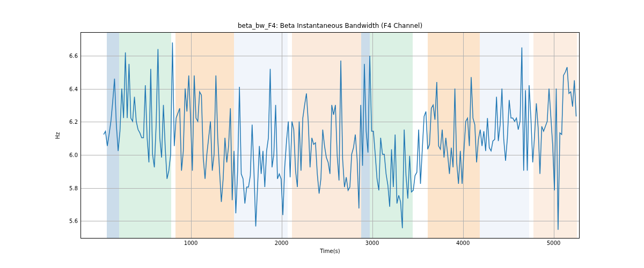 This screenshot has width=644, height=268. What do you see at coordinates (554, 242) in the screenshot?
I see `x-tick-label: 5000` at bounding box center [554, 242].